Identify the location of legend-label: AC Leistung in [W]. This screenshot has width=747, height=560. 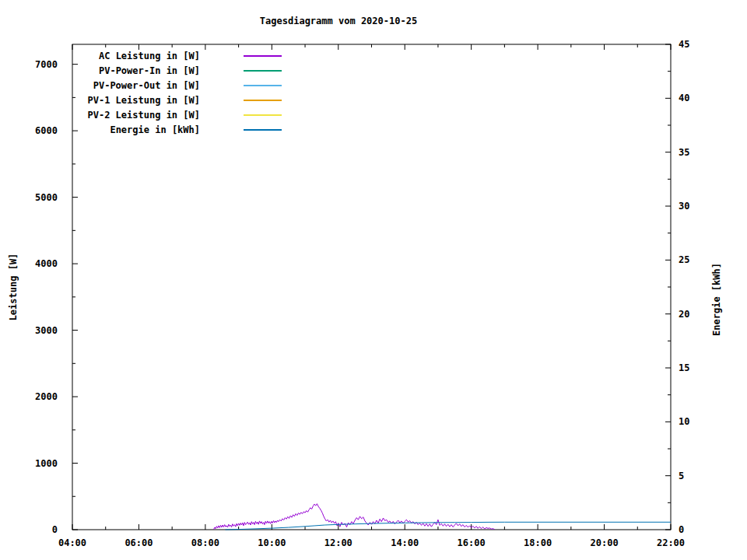
(149, 56).